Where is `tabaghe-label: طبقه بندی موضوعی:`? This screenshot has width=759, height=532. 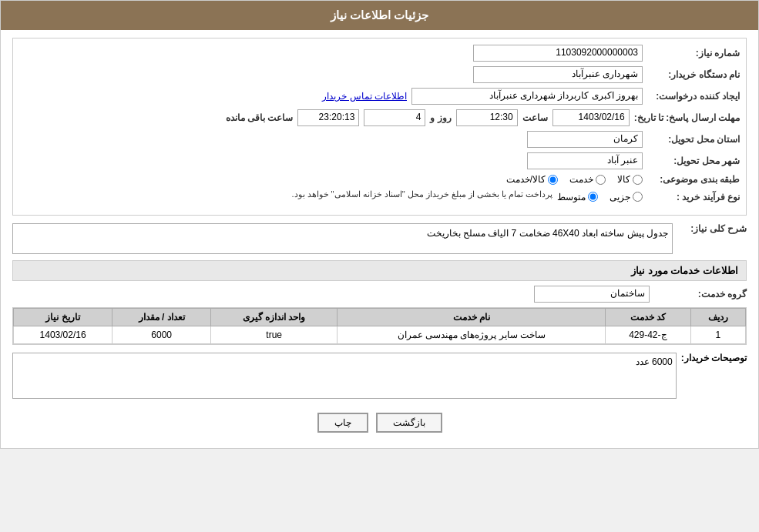 tabaghe-label: طبقه بندی موضوعی: is located at coordinates (694, 179).